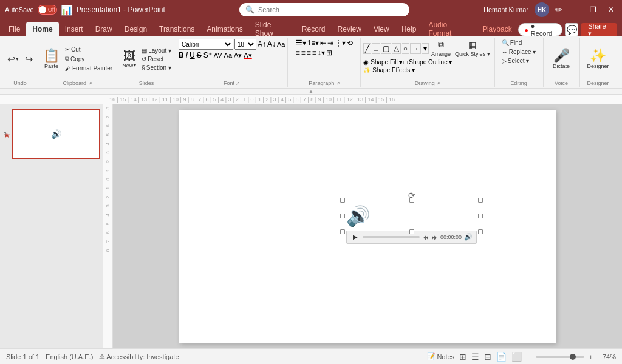 The image size is (622, 364). What do you see at coordinates (245, 44) in the screenshot?
I see `font-size-select: 18` at bounding box center [245, 44].